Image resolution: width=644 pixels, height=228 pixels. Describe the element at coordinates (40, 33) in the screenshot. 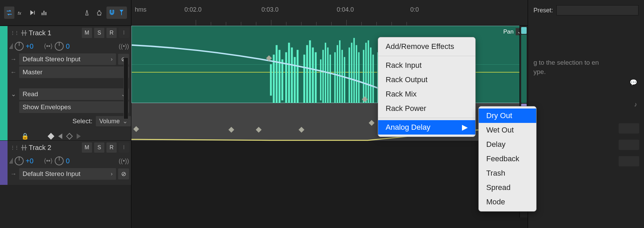

I see `track-1-name: Track 1` at that location.